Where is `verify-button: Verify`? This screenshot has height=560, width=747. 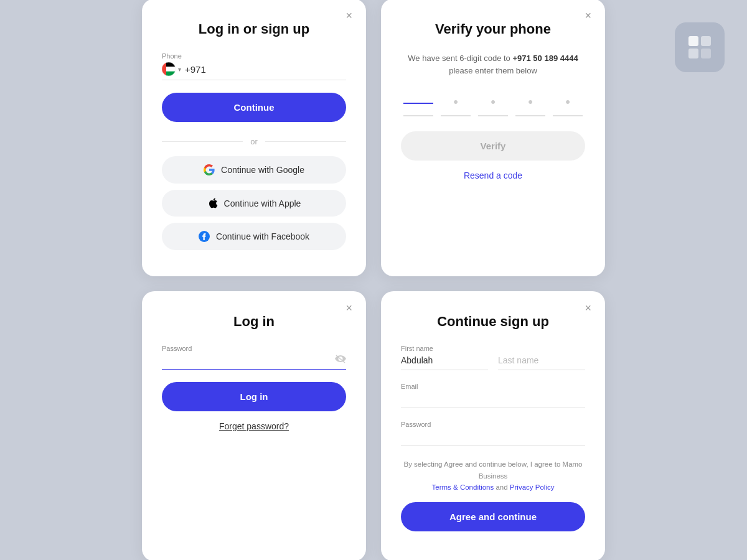
verify-button: Verify is located at coordinates (493, 146).